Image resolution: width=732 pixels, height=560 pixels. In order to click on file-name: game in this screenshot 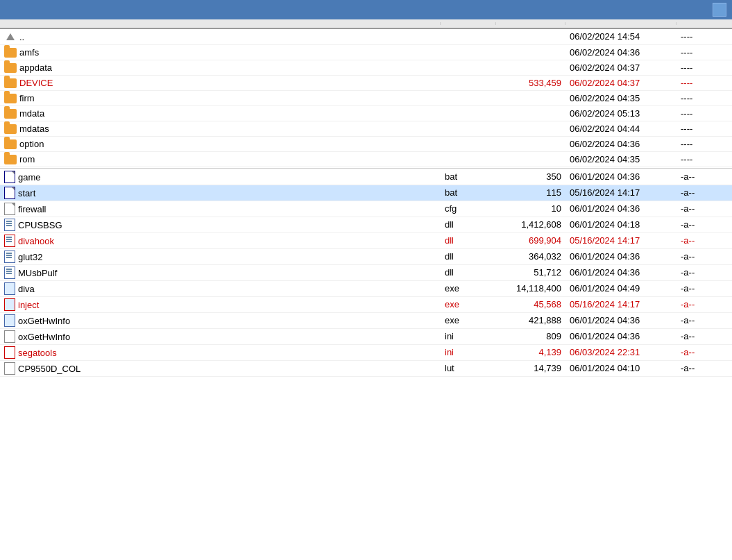, I will do `click(29, 178)`.